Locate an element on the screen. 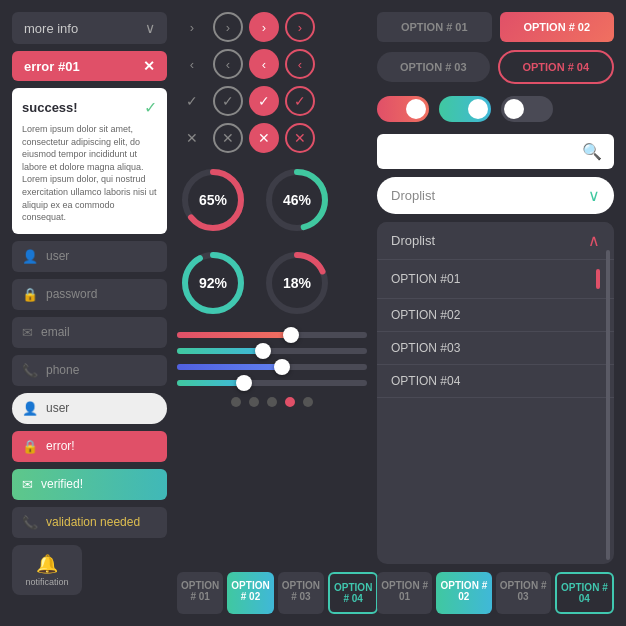 Image resolution: width=626 pixels, height=626 pixels. lock-icon: 🔒 is located at coordinates (30, 294).